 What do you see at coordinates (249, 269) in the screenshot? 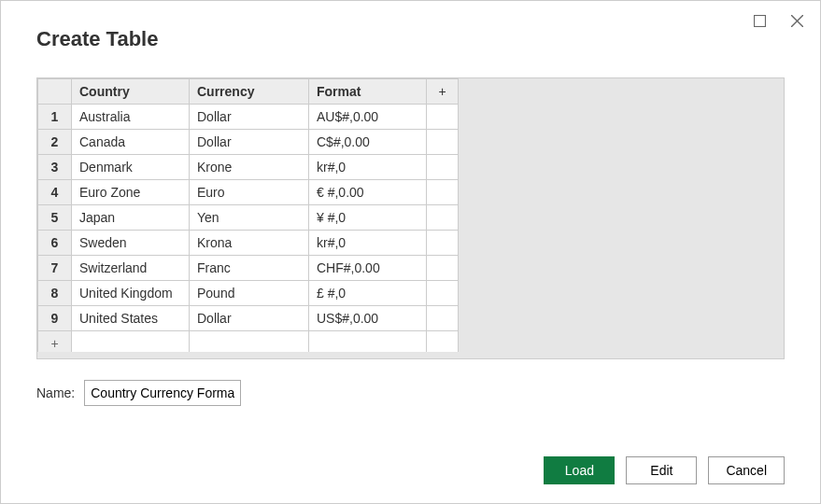
I see `cell-currency: Franc` at bounding box center [249, 269].